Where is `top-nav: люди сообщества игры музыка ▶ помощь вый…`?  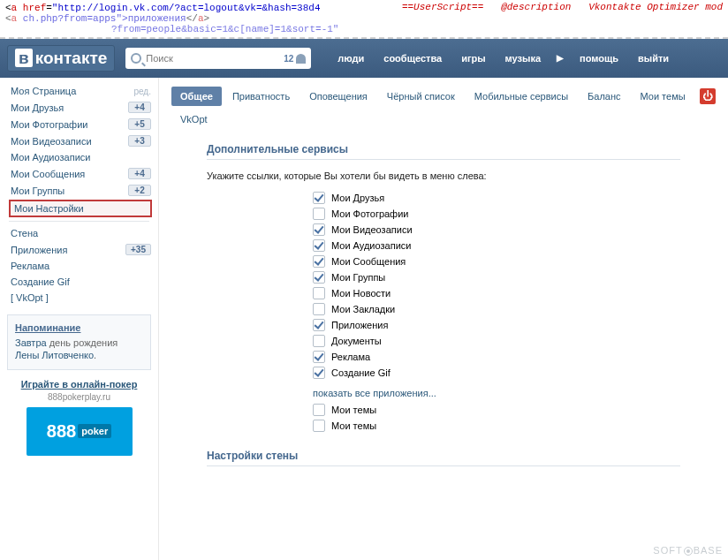 top-nav: люди сообщества игры музыка ▶ помощь вый… is located at coordinates (504, 58).